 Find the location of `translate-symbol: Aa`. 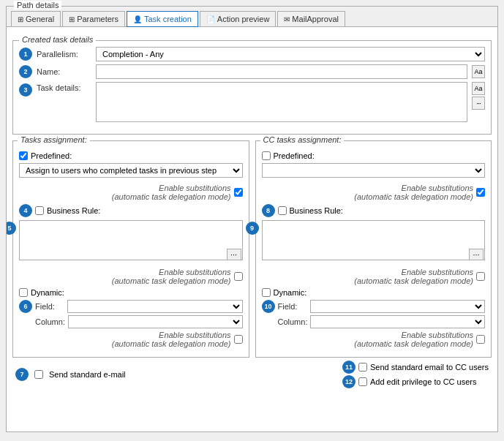

translate-symbol: Aa is located at coordinates (478, 72).